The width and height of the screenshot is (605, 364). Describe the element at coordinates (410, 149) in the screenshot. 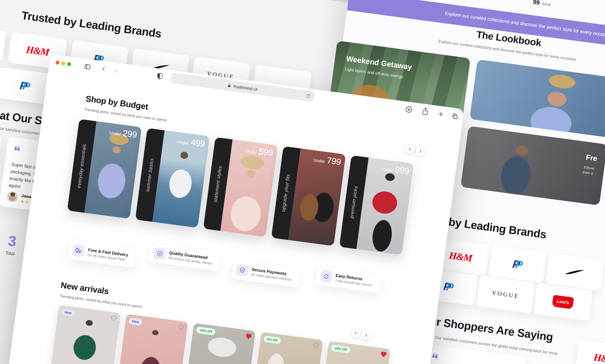

I see `budget-carousel-prev-button: ‹` at that location.